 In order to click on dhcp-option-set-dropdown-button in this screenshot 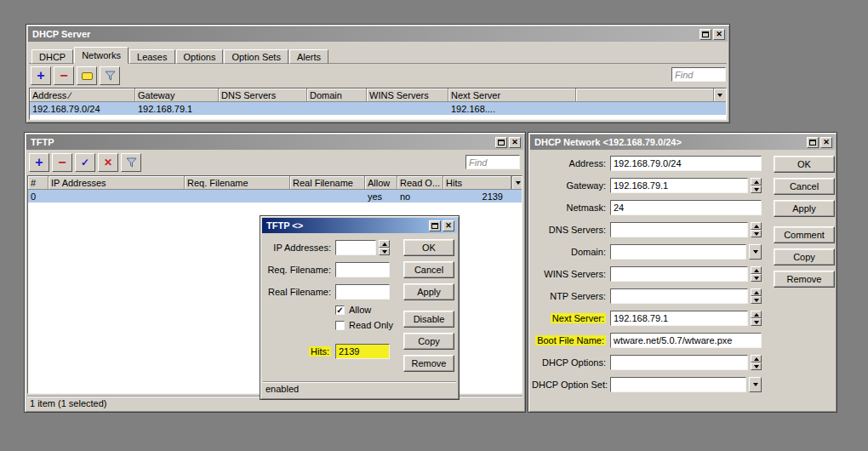, I will do `click(756, 385)`.